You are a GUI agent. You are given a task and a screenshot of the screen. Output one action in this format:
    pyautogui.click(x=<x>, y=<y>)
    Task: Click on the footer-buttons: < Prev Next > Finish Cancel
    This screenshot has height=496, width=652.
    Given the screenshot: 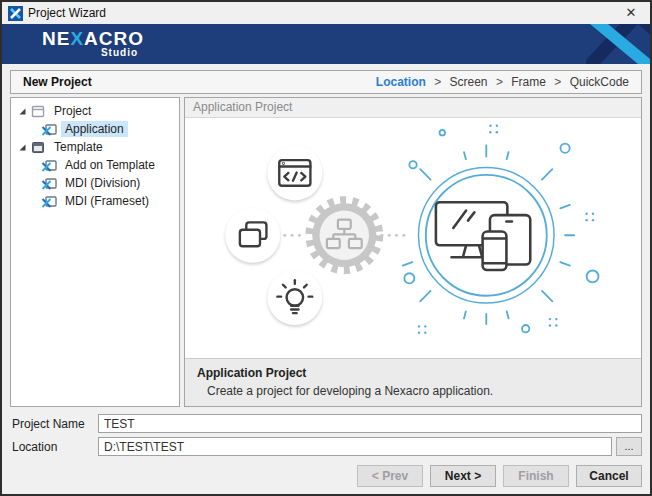 What is the action you would take?
    pyautogui.click(x=326, y=476)
    